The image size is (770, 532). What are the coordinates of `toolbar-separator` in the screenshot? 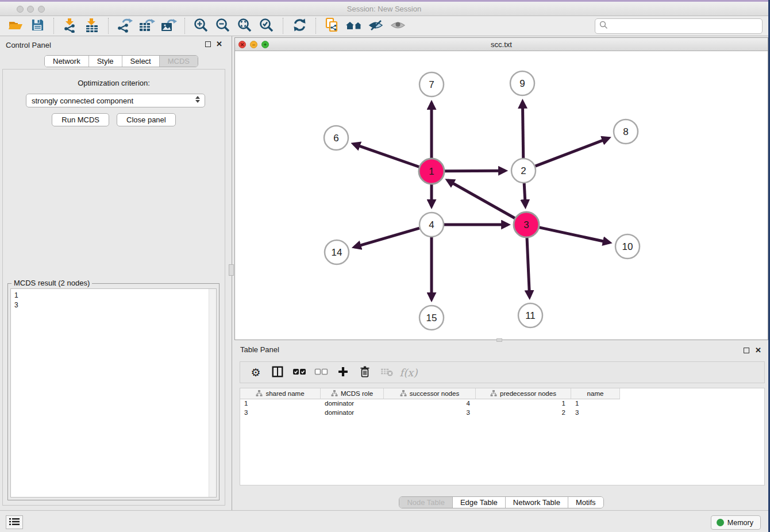 It's located at (54, 26).